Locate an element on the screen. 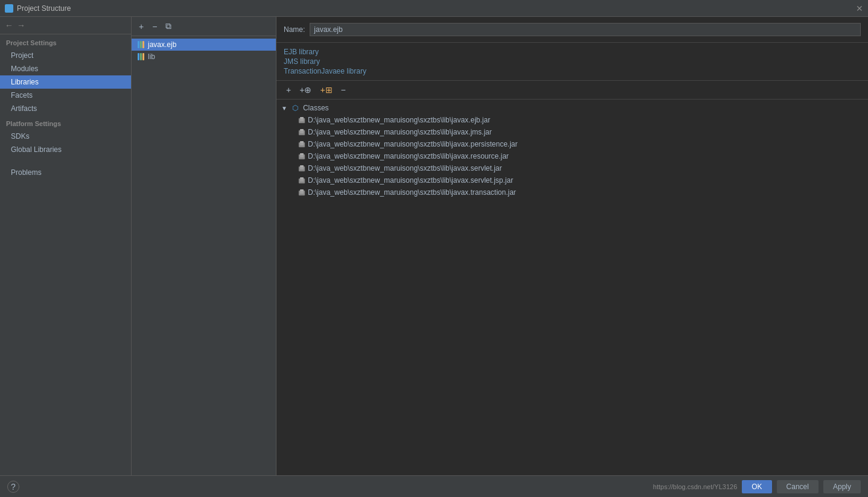 The height and width of the screenshot is (497, 868). nav-back-icon: ← is located at coordinates (9, 25).